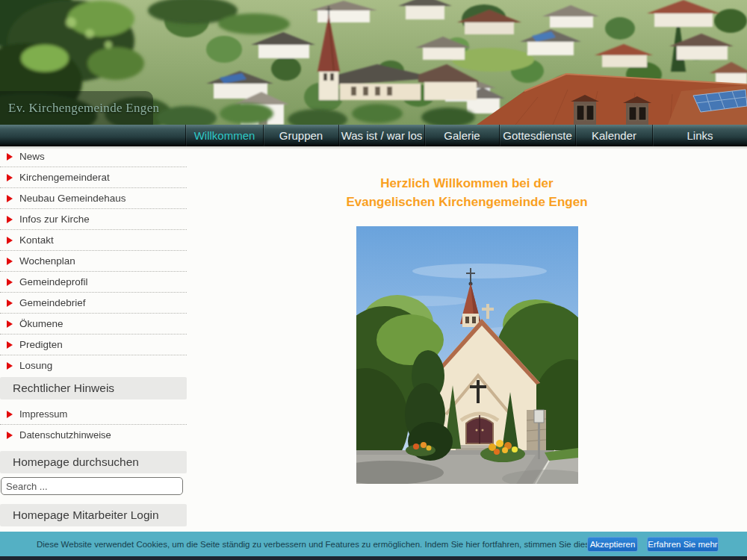 Image resolution: width=747 pixels, height=560 pixels. What do you see at coordinates (93, 282) in the screenshot?
I see `sidebar-item-gemeindeprofil: Gemeindeprofil` at bounding box center [93, 282].